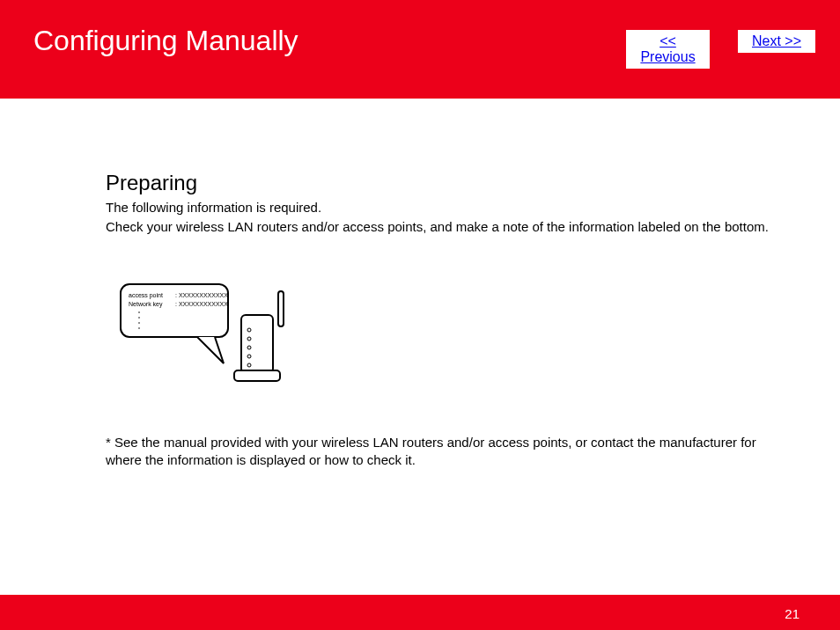 The image size is (840, 630). Describe the element at coordinates (455, 183) in the screenshot. I see `section-heading: Preparing` at that location.